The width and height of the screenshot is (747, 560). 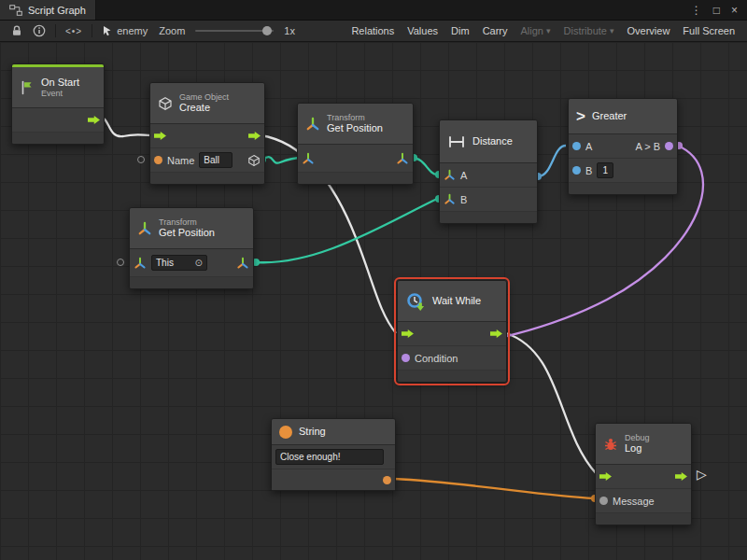 I want to click on a-input-port, so click(x=577, y=146).